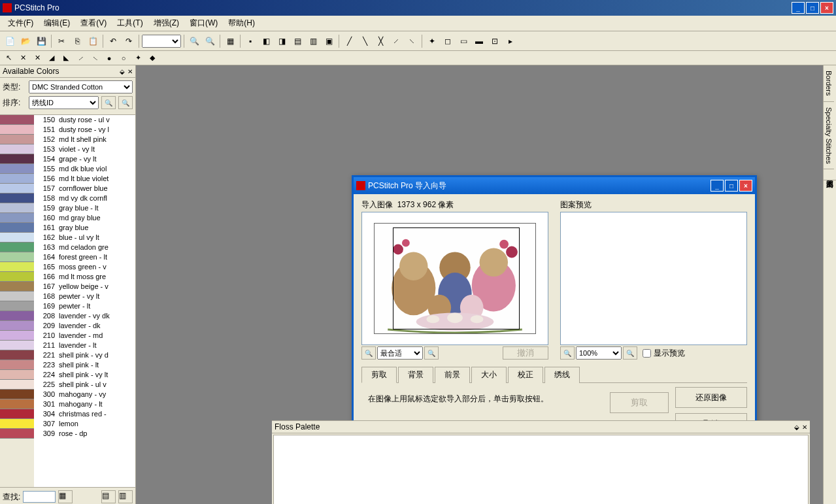 This screenshot has height=504, width=836. What do you see at coordinates (85, 301) in the screenshot?
I see `color-list: 150dusty rose - ul v151dusty rose - vy l…` at bounding box center [85, 301].